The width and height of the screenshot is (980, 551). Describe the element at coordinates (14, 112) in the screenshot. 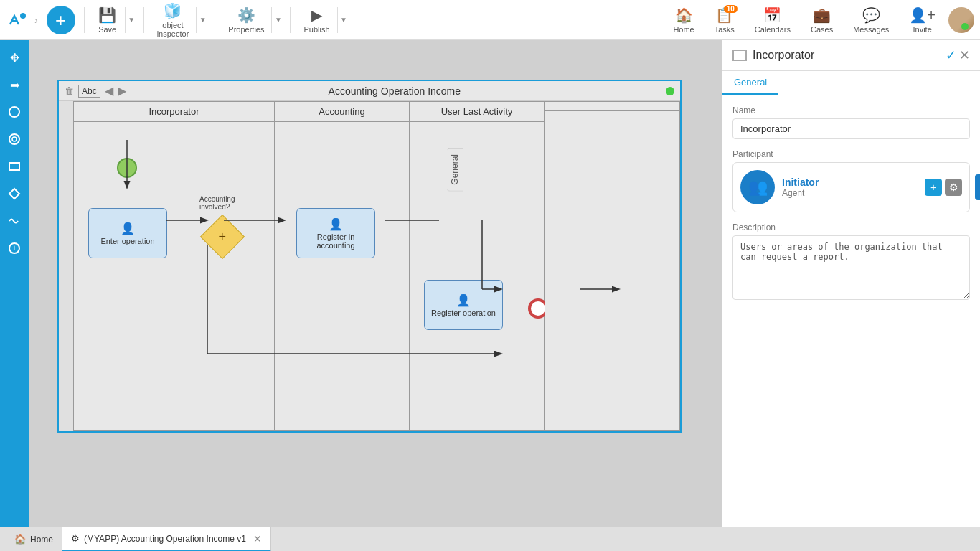

I see `circle-tool` at that location.